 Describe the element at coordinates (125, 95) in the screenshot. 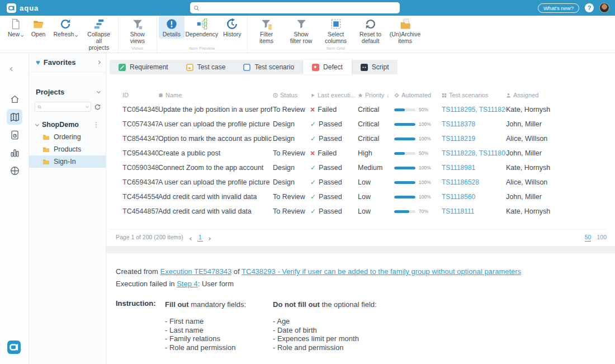

I see `column-header-label: ID` at that location.